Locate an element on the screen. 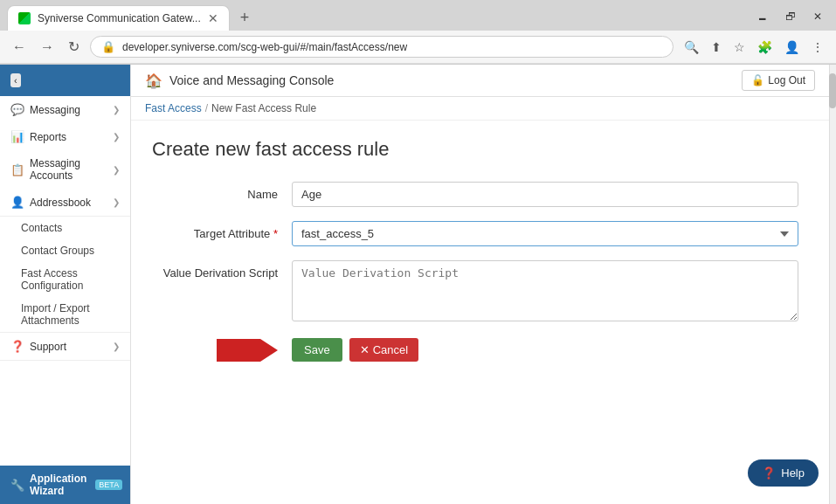 This screenshot has width=836, height=504. required-marker: * is located at coordinates (276, 234).